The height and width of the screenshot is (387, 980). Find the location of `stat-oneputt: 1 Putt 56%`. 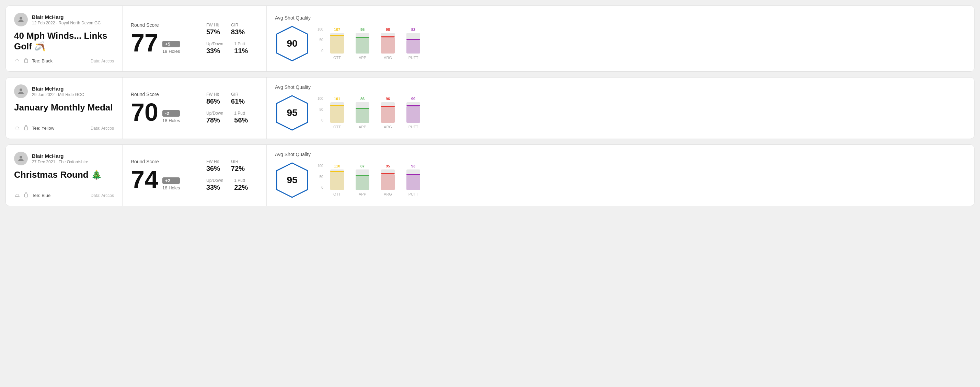

stat-oneputt: 1 Putt 56% is located at coordinates (241, 118).